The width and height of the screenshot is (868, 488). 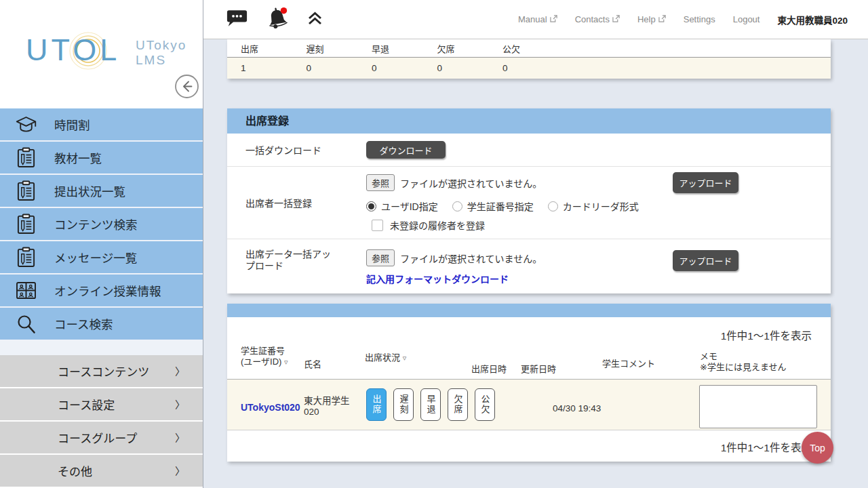 I want to click on col-memo: メモ ※学生には見えません, so click(x=743, y=362).